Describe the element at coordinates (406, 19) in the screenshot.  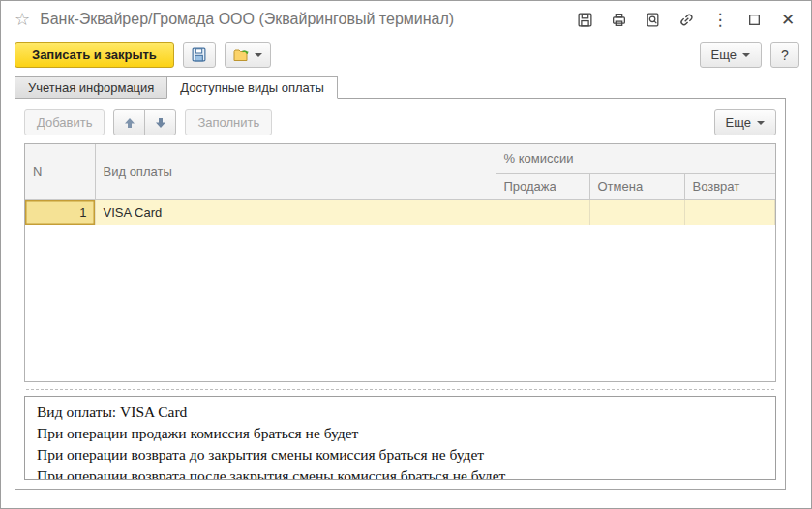
I see `titlebar: ☆ Банк-Эквайрер/Громада ООО (Эквайрингов…` at that location.